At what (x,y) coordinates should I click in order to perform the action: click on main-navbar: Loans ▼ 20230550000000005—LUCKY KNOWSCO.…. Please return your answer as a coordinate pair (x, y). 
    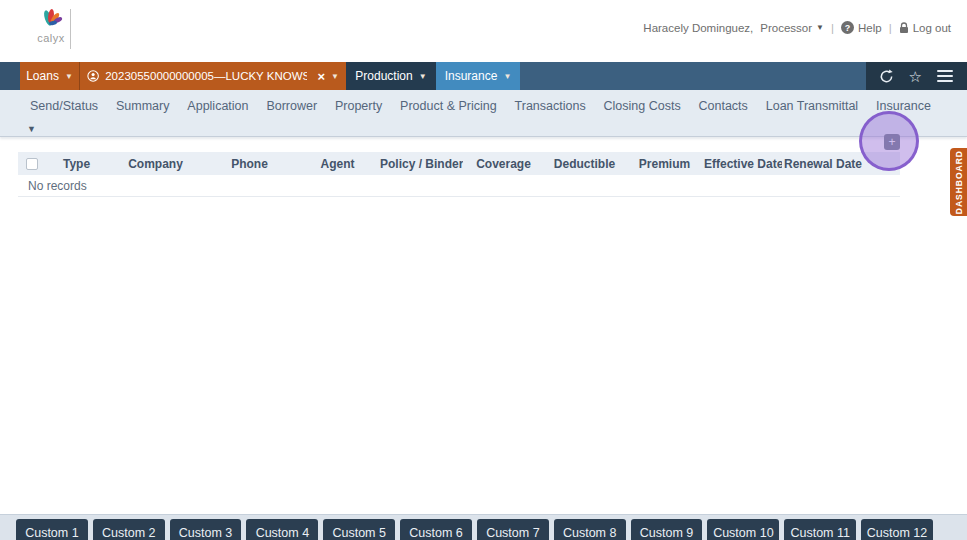
    Looking at the image, I should click on (484, 76).